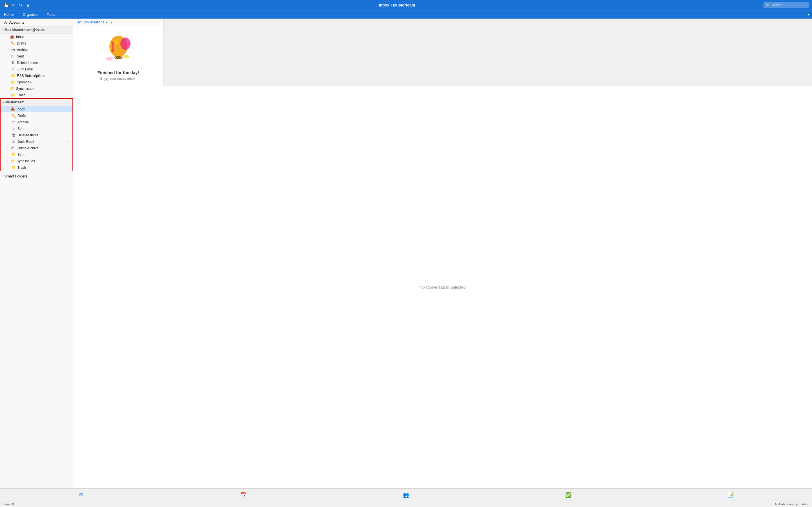 Image resolution: width=812 pixels, height=507 pixels. I want to click on max-account-name: Max.Mustermann@lrz.de, so click(25, 30).